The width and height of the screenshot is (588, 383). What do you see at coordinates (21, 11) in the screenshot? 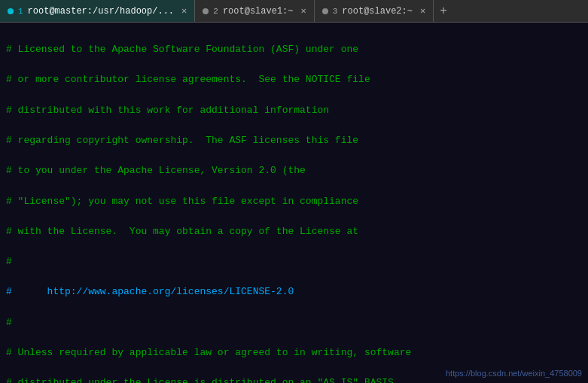
I see `tab-1-number: 1` at bounding box center [21, 11].